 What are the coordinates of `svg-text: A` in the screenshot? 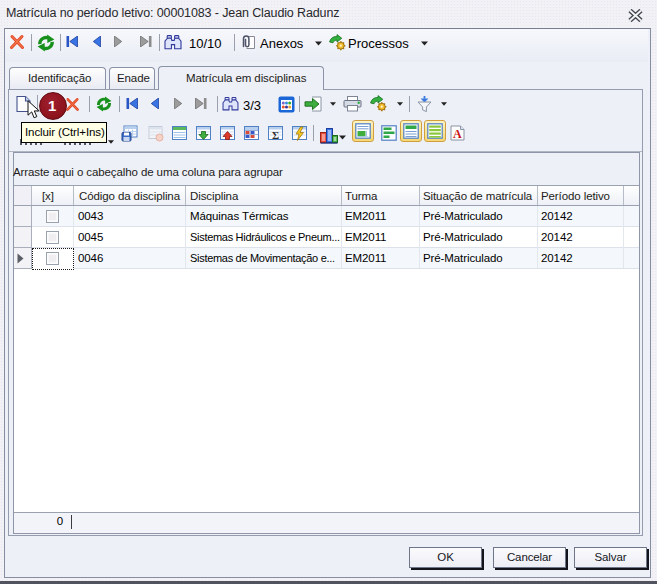 It's located at (458, 134).